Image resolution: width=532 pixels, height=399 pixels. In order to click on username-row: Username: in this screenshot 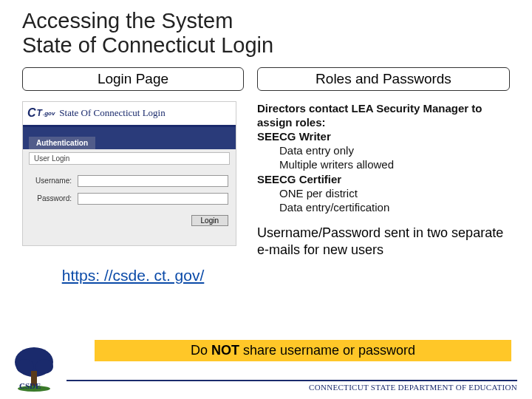, I will do `click(129, 181)`.